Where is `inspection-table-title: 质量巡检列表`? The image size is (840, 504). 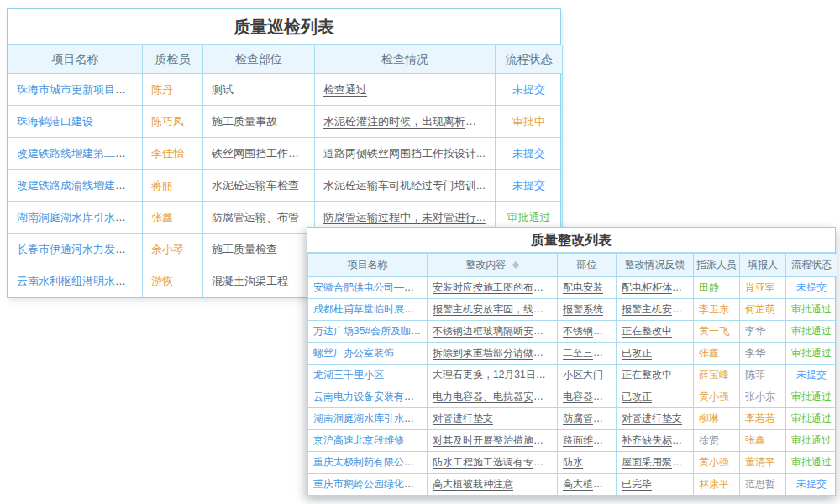
inspection-table-title: 质量巡检列表 is located at coordinates (284, 27).